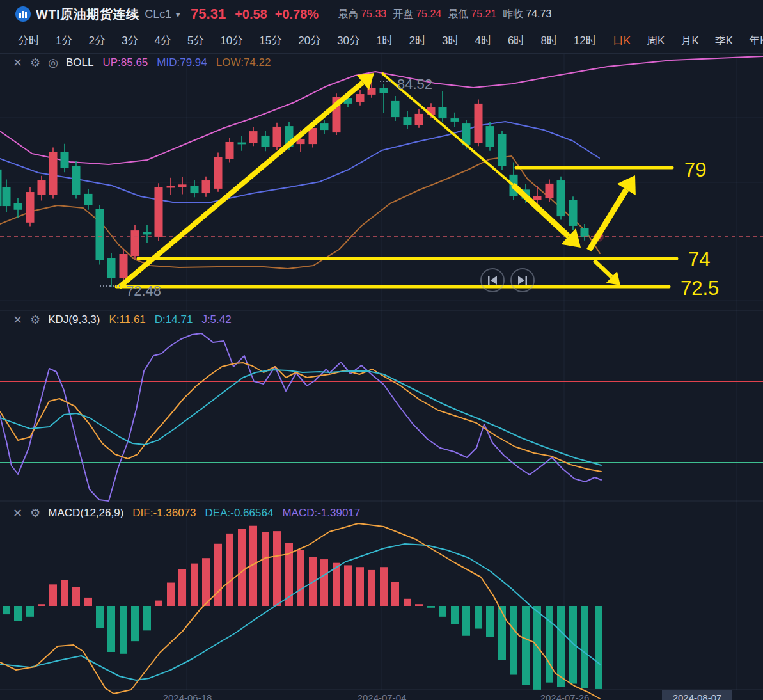  Describe the element at coordinates (700, 288) in the screenshot. I see `level-label-72.5: 72.5` at that location.